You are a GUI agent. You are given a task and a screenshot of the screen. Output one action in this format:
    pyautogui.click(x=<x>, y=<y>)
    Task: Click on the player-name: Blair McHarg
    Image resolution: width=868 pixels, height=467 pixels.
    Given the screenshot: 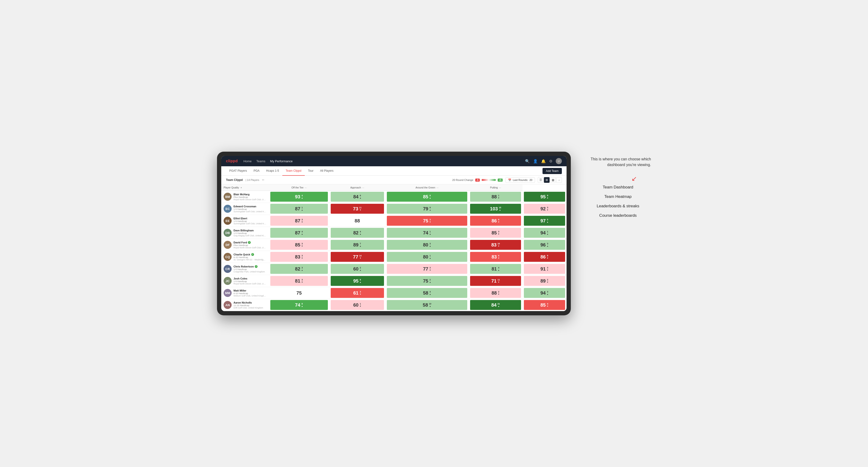 What is the action you would take?
    pyautogui.click(x=250, y=194)
    